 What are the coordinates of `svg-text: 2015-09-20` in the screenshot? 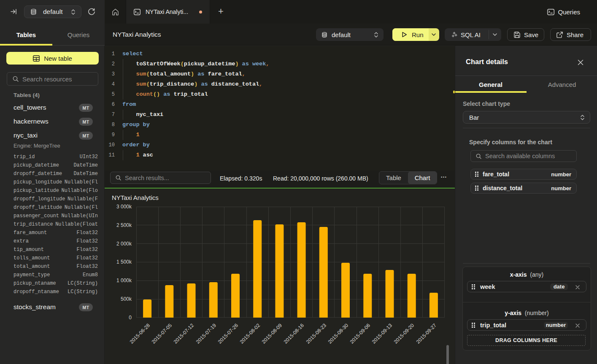 It's located at (404, 334).